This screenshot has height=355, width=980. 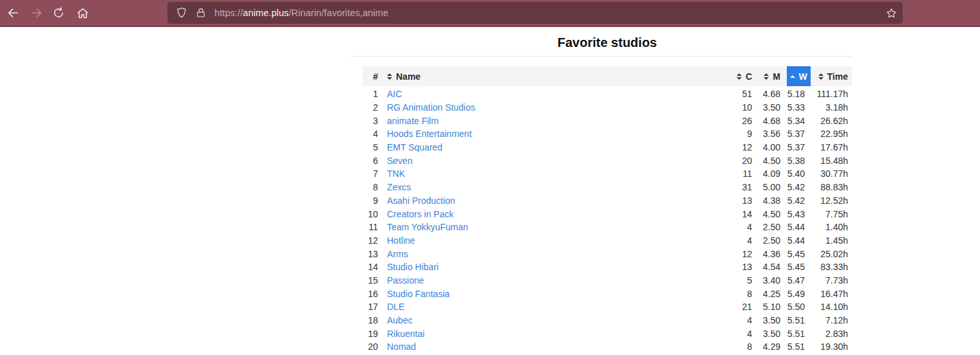 I want to click on studio-link: AIC, so click(x=394, y=94).